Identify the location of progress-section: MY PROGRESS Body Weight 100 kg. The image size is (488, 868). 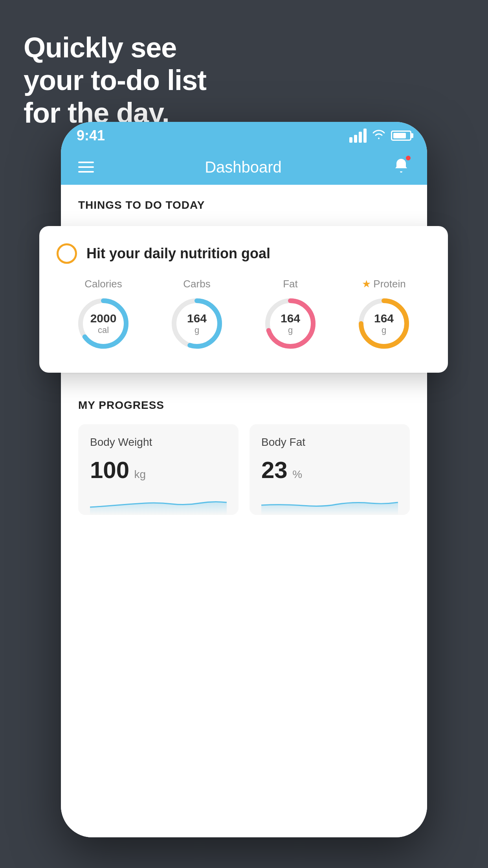
(244, 448).